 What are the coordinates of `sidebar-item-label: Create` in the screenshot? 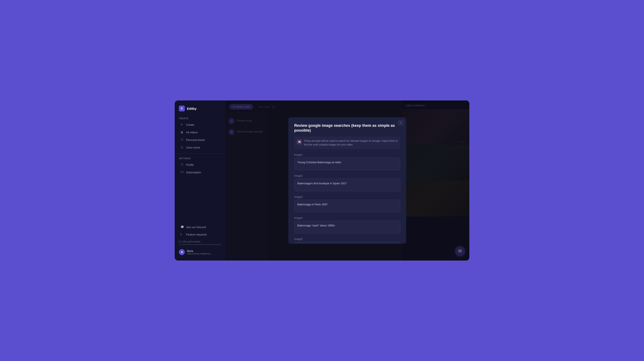 It's located at (190, 125).